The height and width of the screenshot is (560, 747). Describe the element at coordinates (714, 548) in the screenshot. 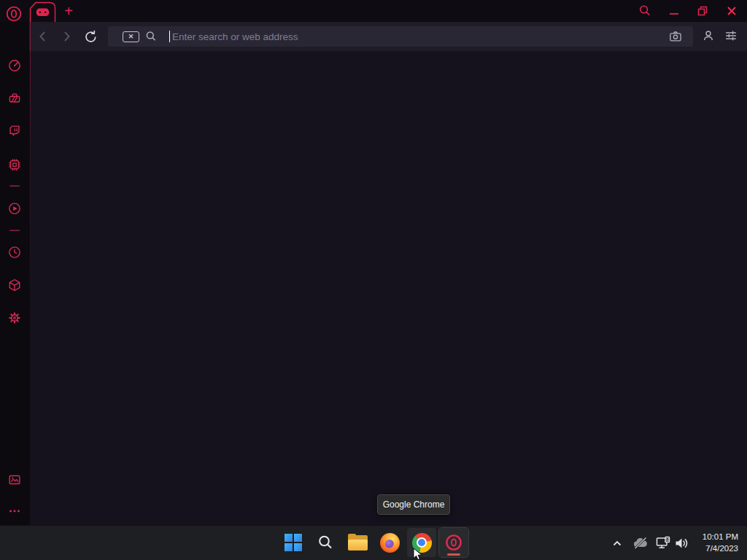

I see `tray-date: 7/4/2023` at that location.